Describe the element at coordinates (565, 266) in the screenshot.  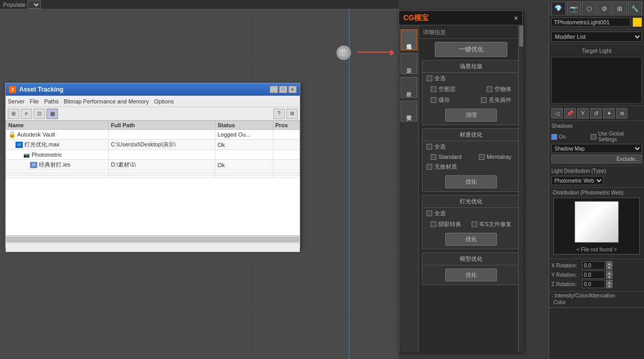
I see `x-rotation-label: X Rotation:` at that location.